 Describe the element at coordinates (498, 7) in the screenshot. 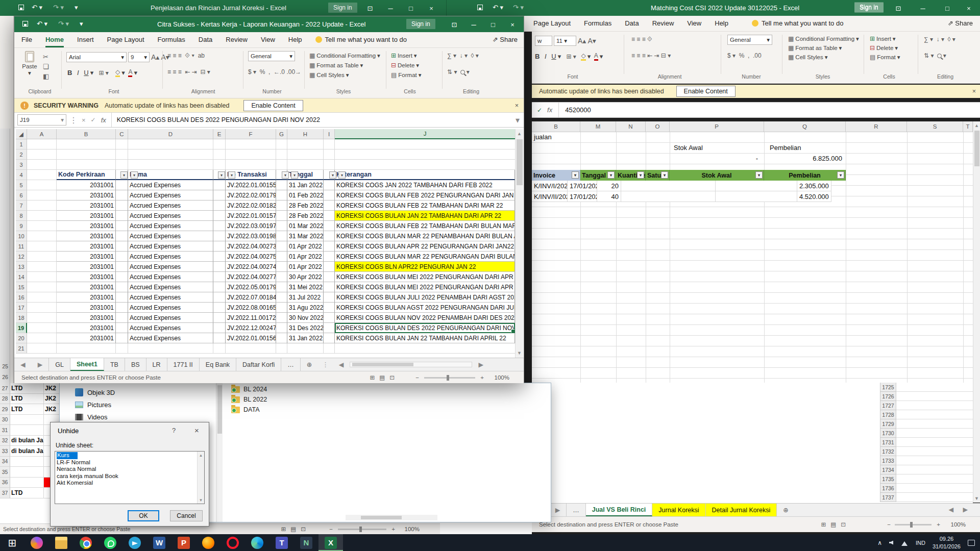

I see `undo-icon: ↶ ▾` at that location.